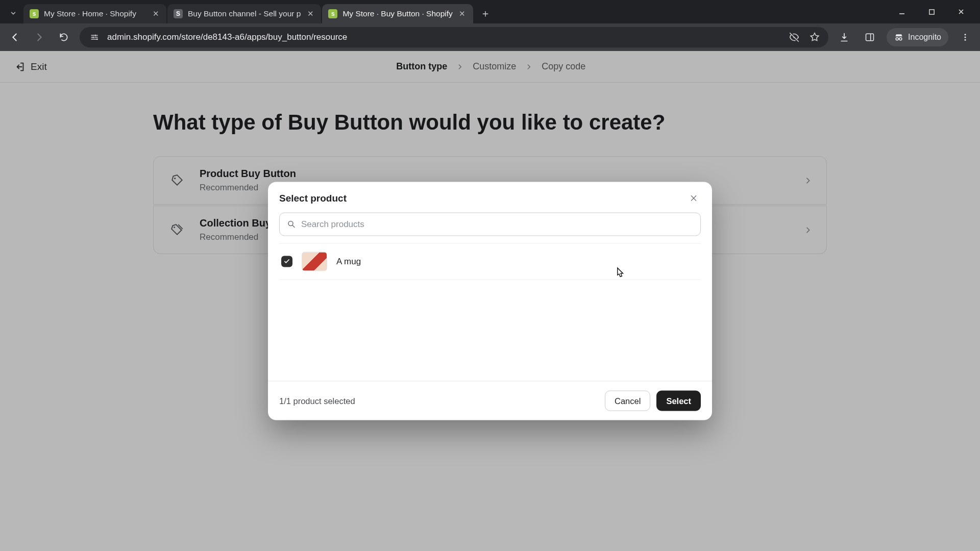 The height and width of the screenshot is (551, 980). Describe the element at coordinates (490, 224) in the screenshot. I see `product-search` at that location.